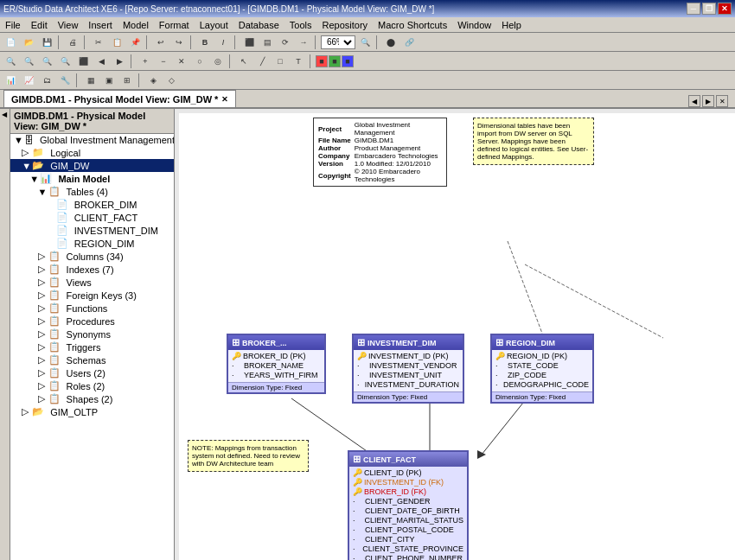 The width and height of the screenshot is (735, 560). What do you see at coordinates (249, 42) in the screenshot?
I see `tb-extra1: ⬛` at bounding box center [249, 42].